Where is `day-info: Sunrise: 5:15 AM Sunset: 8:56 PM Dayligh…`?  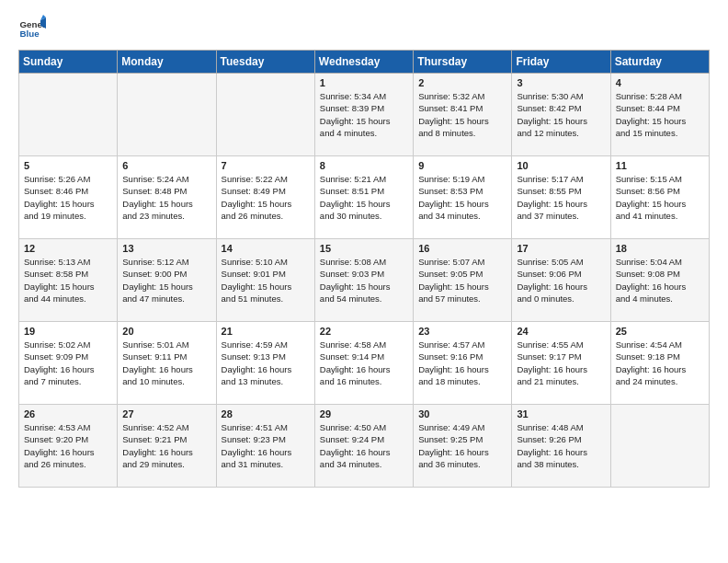
day-info: Sunrise: 5:15 AM Sunset: 8:56 PM Dayligh… is located at coordinates (660, 197).